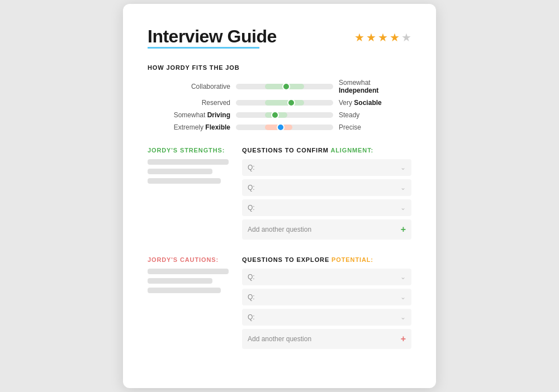  I want to click on potential-label-colored: POTENTIAL:, so click(352, 260).